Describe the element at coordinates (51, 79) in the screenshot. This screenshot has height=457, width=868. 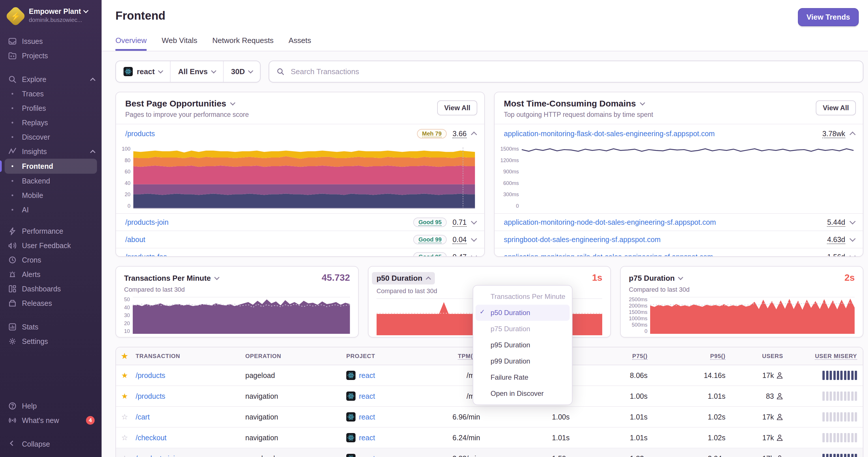
I see `sidebar-group-explore: Explore` at that location.